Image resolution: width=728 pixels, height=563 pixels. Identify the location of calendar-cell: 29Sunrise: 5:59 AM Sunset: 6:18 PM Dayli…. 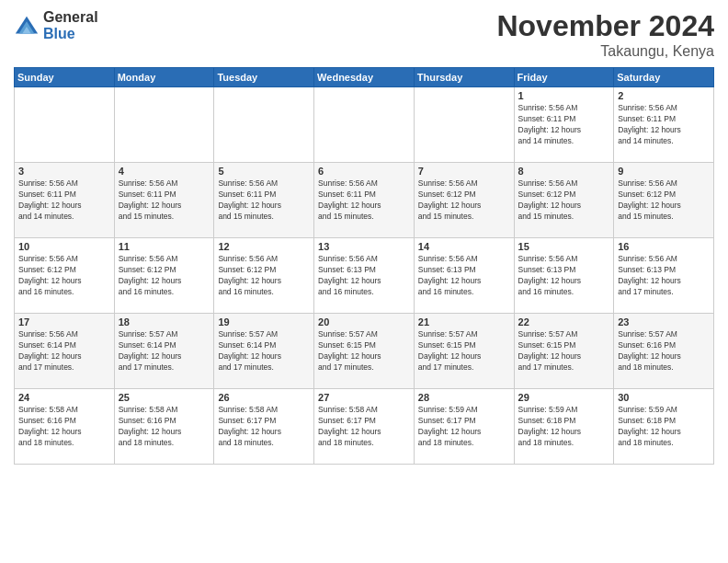
(564, 427).